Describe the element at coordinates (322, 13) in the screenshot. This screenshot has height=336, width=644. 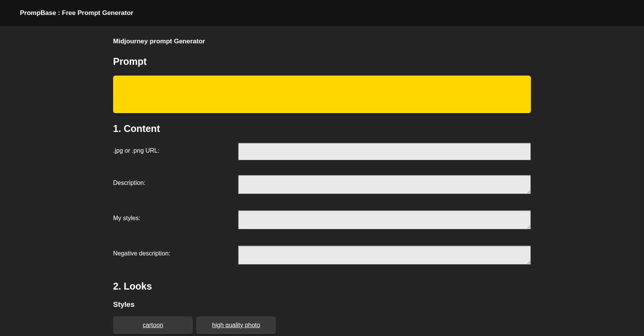
I see `app-header: PrompBase : Free Prompt Generator` at that location.